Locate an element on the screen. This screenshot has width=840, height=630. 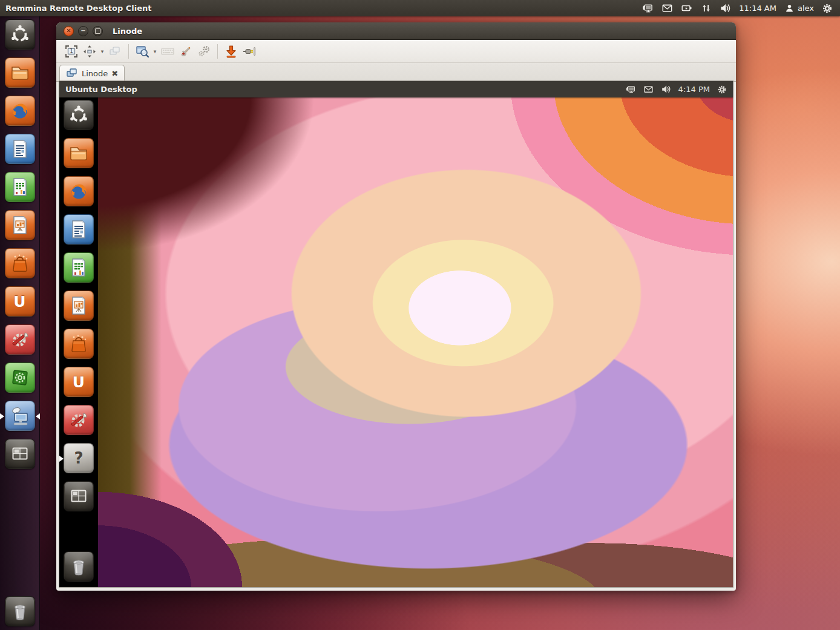
remote-launcher-libreoffice-calc is located at coordinates (79, 267).